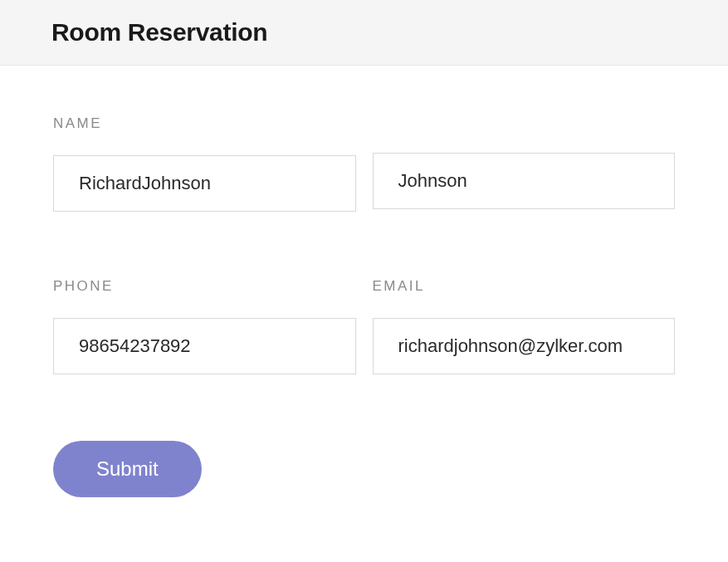 The width and height of the screenshot is (728, 562). I want to click on phone-input, so click(204, 346).